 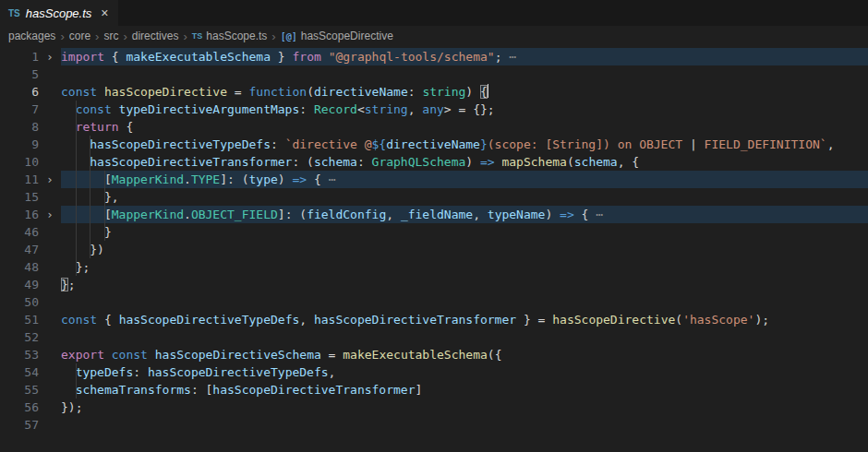 What do you see at coordinates (289, 37) in the screenshot?
I see `symbol-function-icon: [@]` at bounding box center [289, 37].